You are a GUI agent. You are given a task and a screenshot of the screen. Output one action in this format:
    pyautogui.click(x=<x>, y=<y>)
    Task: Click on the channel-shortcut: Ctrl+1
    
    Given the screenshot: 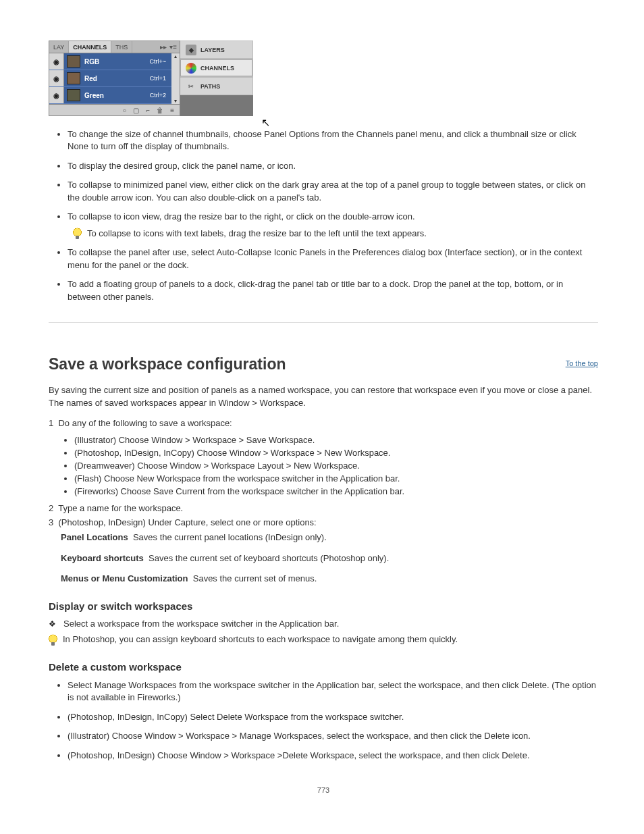 What is the action you would take?
    pyautogui.click(x=158, y=78)
    